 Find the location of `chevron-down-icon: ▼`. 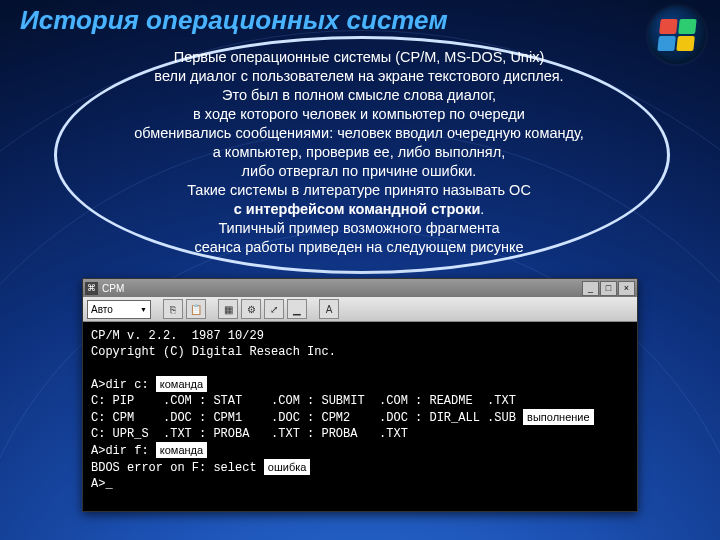

chevron-down-icon: ▼ is located at coordinates (144, 310).